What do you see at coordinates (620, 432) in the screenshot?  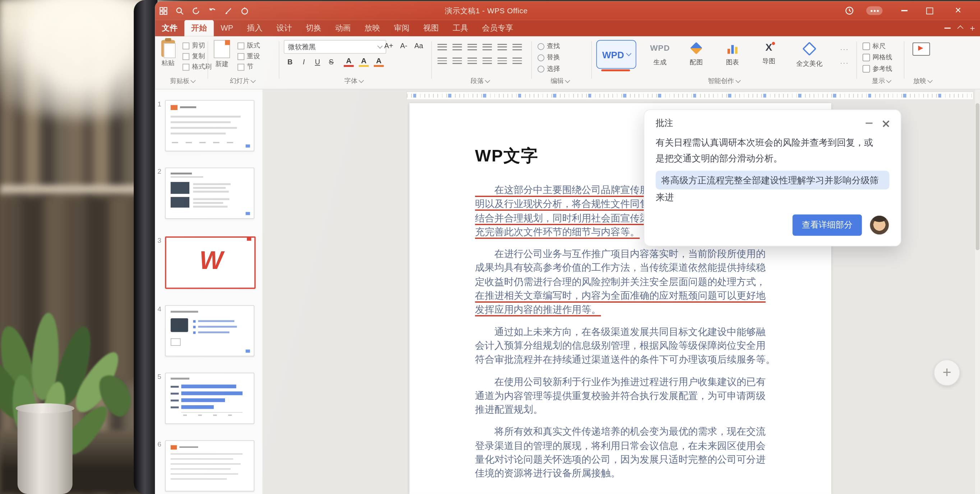 I see `doc-line: 将所有效和真实文件传递培养的机会变为最优的需求，现在交流` at bounding box center [620, 432].